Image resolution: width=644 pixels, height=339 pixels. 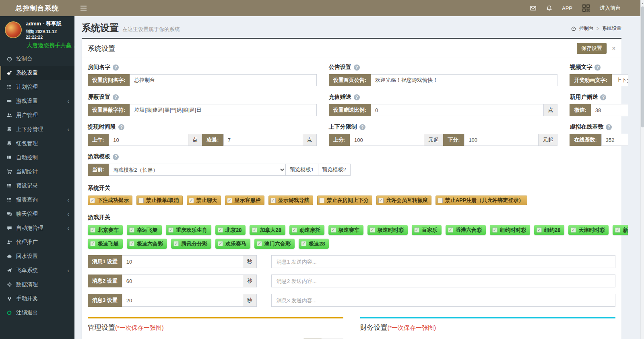 What do you see at coordinates (230, 230) in the screenshot?
I see `game-switch-chip: ✓北京28` at bounding box center [230, 230].